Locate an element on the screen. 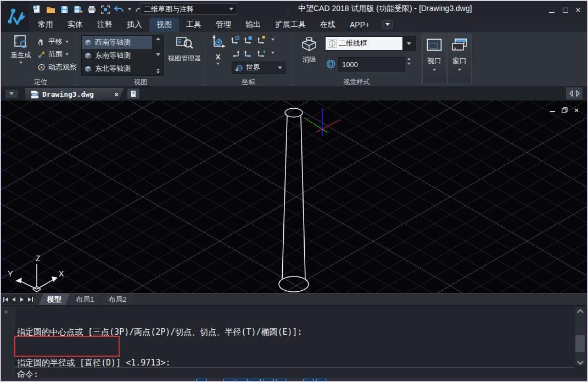 This screenshot has height=382, width=588. spinner-up-icon is located at coordinates (409, 59).